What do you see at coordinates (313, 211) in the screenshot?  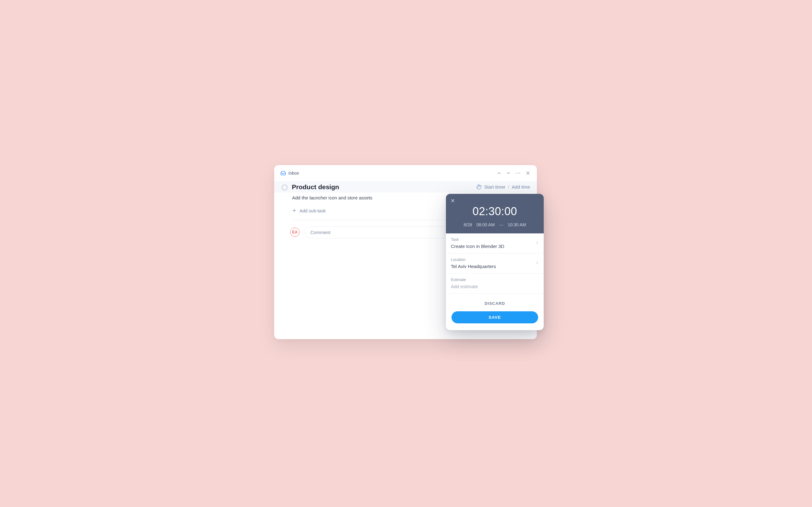 I see `add-subtask-label: Add sub-task` at bounding box center [313, 211].